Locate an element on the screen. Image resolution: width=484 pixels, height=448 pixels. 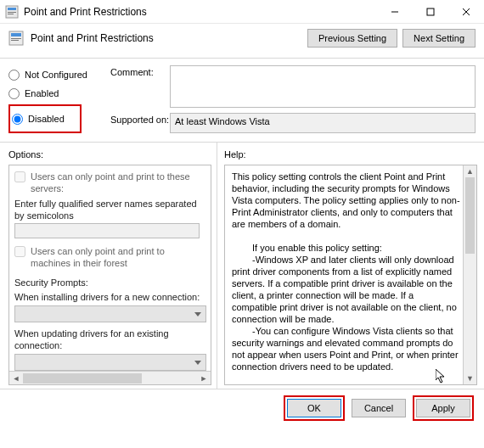
help-vscrollbar: ▲ ▼ is located at coordinates (470, 275).